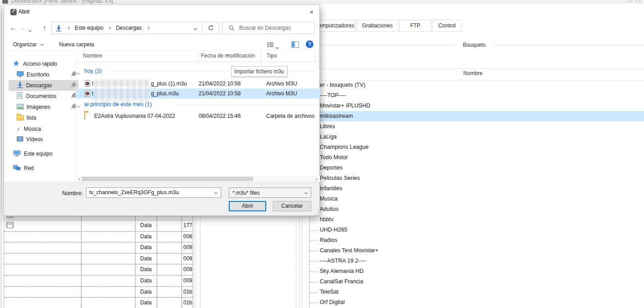 Image resolution: width=644 pixels, height=308 pixels. Describe the element at coordinates (89, 28) in the screenshot. I see `breadcrumb-this-pc: Este equipo` at that location.